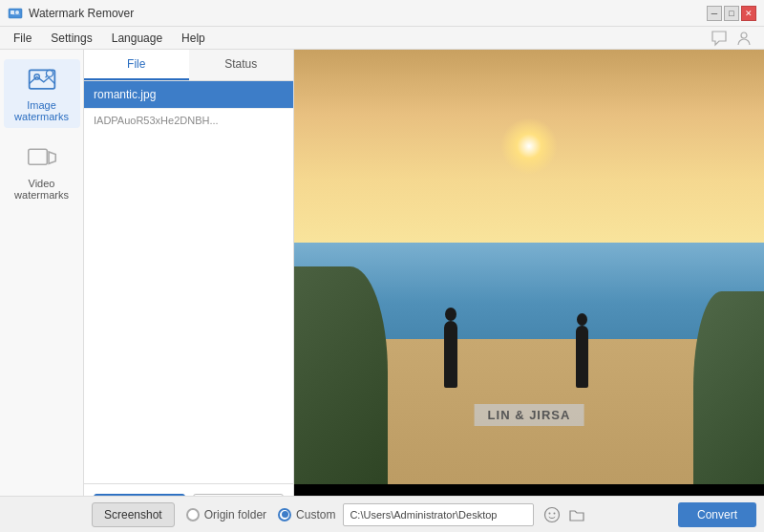 The image size is (764, 532). What do you see at coordinates (564, 515) in the screenshot?
I see `bottom-icons` at bounding box center [564, 515].